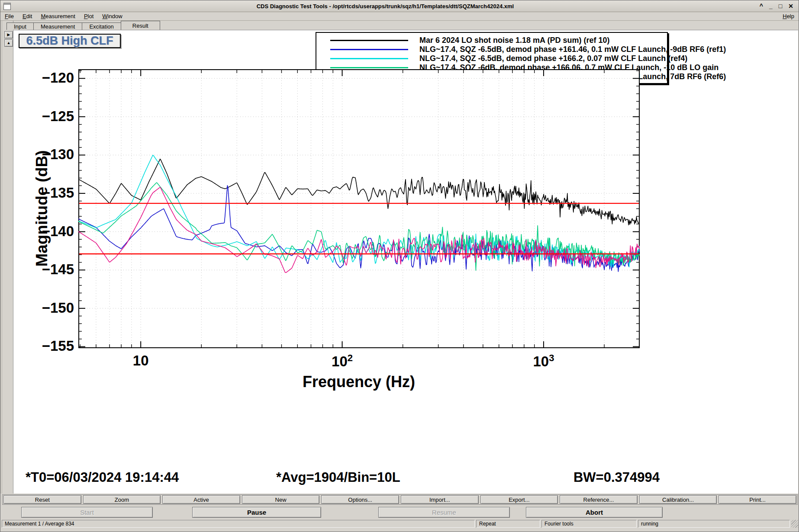 The height and width of the screenshot is (532, 799). What do you see at coordinates (238, 524) in the screenshot?
I see `status-measurement: Measurement 1 / Average 834` at bounding box center [238, 524].